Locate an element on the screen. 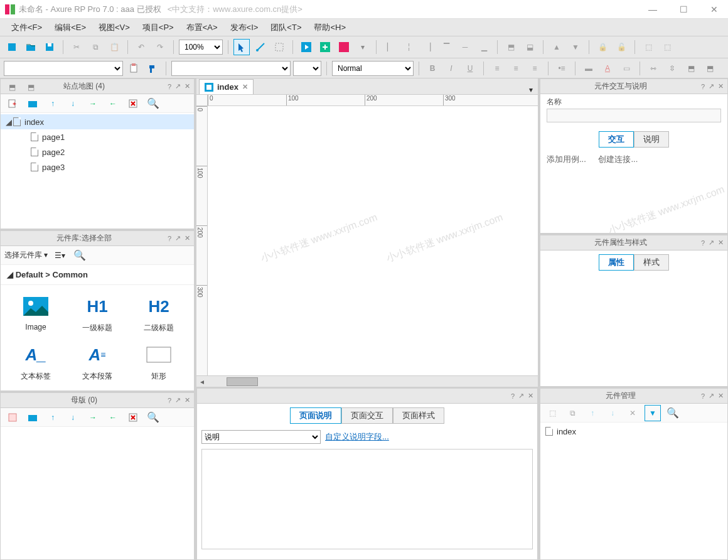 Image resolution: width=728 pixels, height=560 pixels. back-button: ▼ is located at coordinates (575, 47).